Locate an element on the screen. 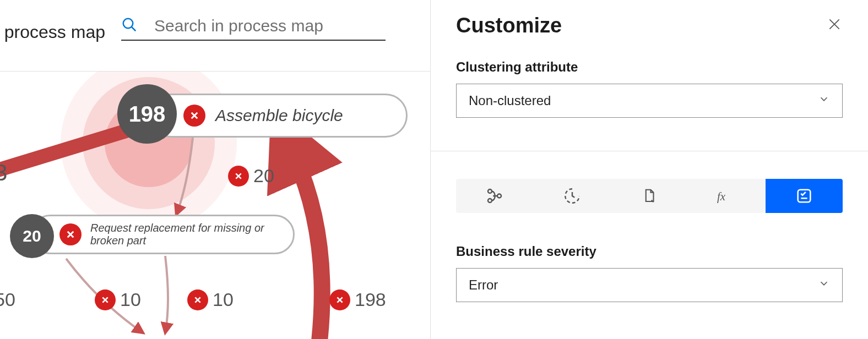 This screenshot has height=339, width=868. severity-label: Business rule severity is located at coordinates (649, 251).